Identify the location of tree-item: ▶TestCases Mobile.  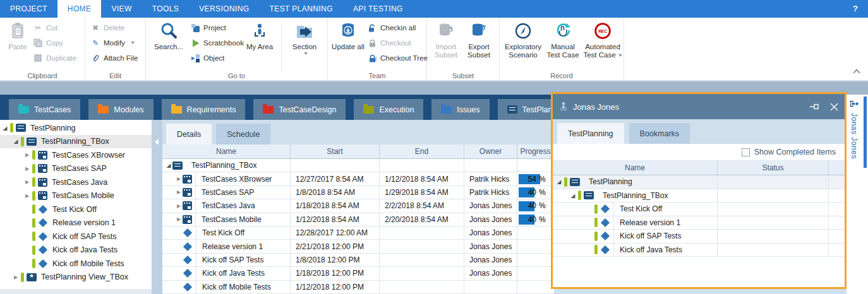
(76, 196).